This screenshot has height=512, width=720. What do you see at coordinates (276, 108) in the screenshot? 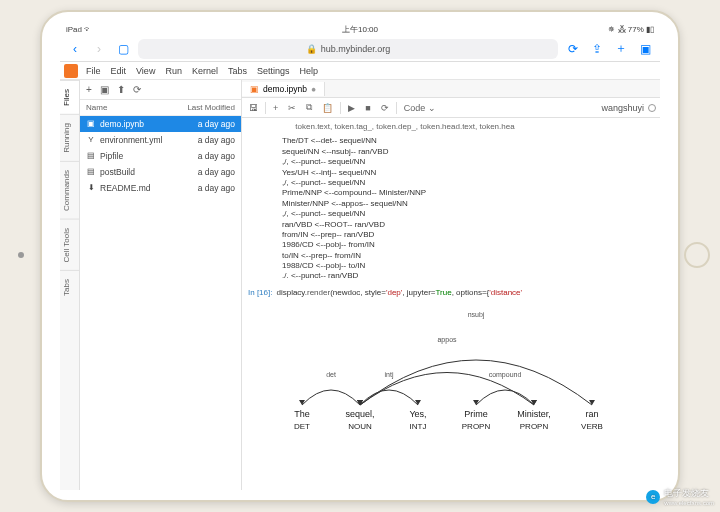
I see `add-cell-icon: +` at bounding box center [276, 108].